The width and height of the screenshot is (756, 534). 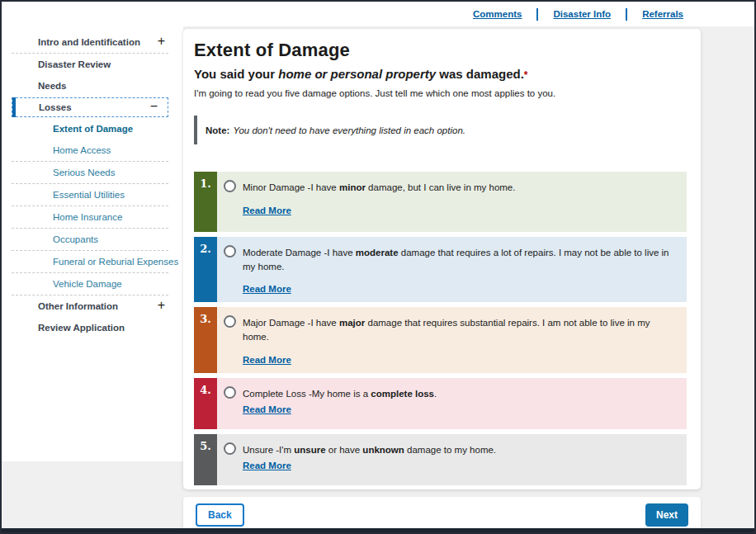 I want to click on sidebar-item-label: Home Insurance, so click(x=87, y=217).